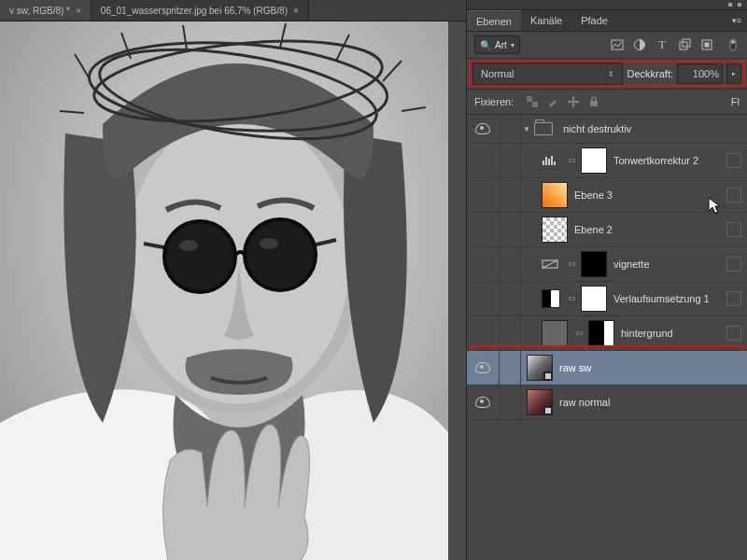 This screenshot has width=747, height=560. What do you see at coordinates (543, 129) in the screenshot?
I see `folder-icon` at bounding box center [543, 129].